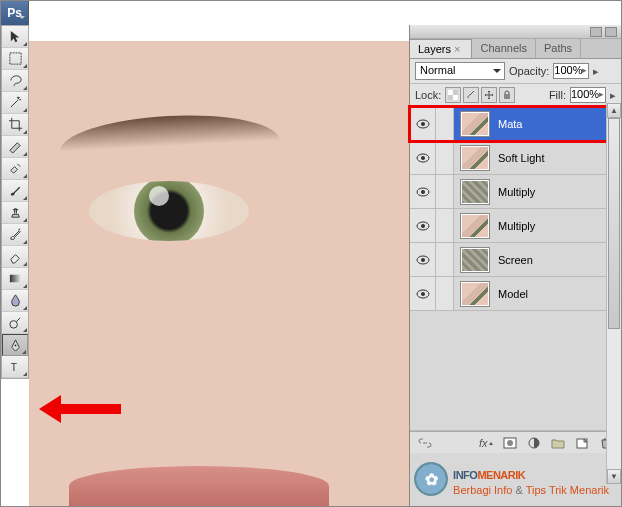  I want to click on blur-tool, so click(15, 301).